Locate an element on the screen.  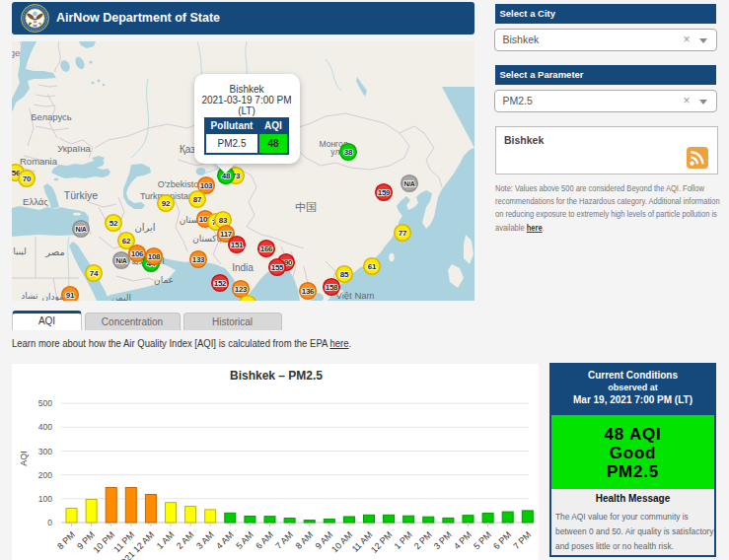
svg-text: Bishkek – PM2.5 is located at coordinates (276, 376).